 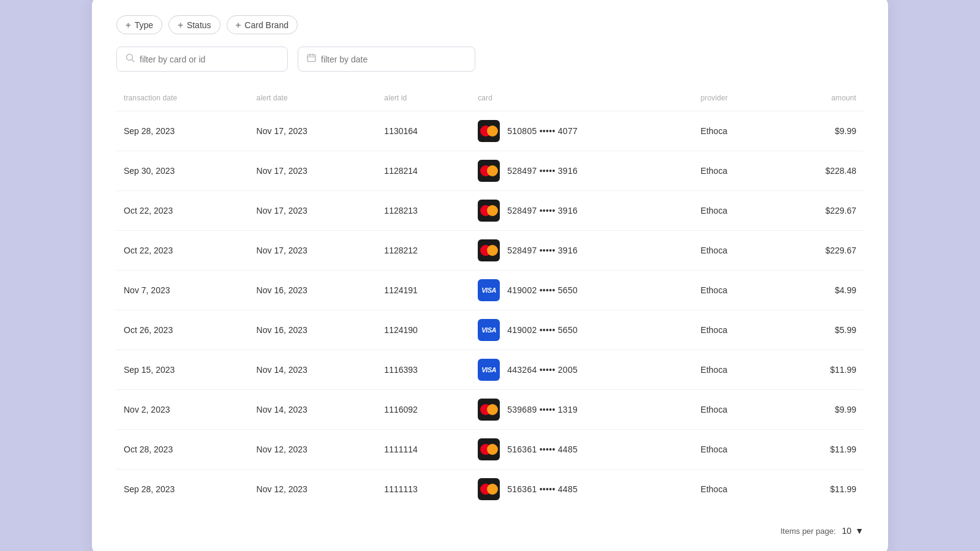 I want to click on plus-icon-status: +, so click(x=180, y=24).